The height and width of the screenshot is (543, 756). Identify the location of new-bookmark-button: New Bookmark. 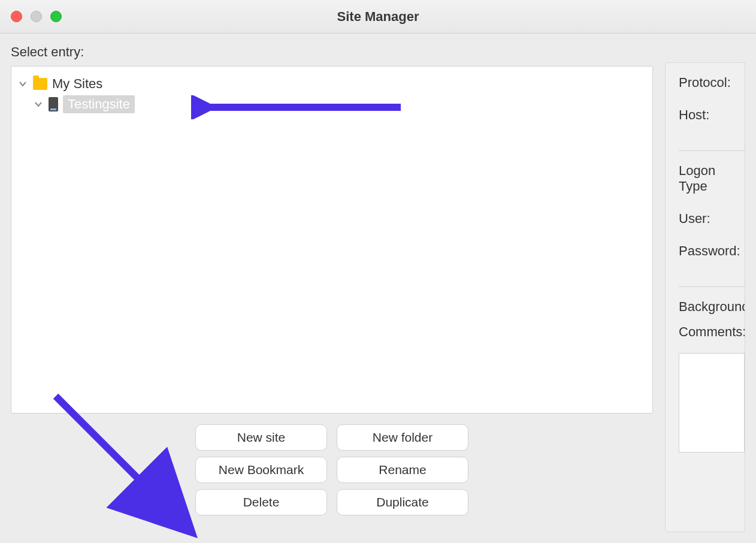
(261, 470).